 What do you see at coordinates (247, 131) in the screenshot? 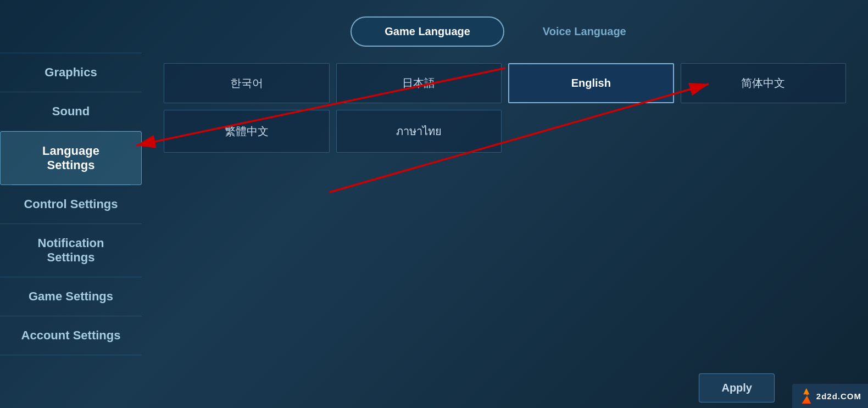
I see `lang-label-traditional-chinese: 繁體中文` at bounding box center [247, 131].